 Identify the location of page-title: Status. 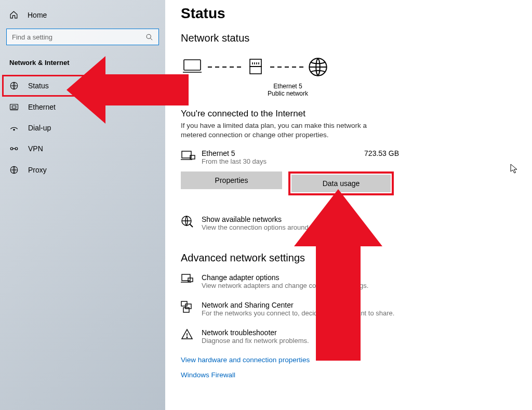
(349, 14).